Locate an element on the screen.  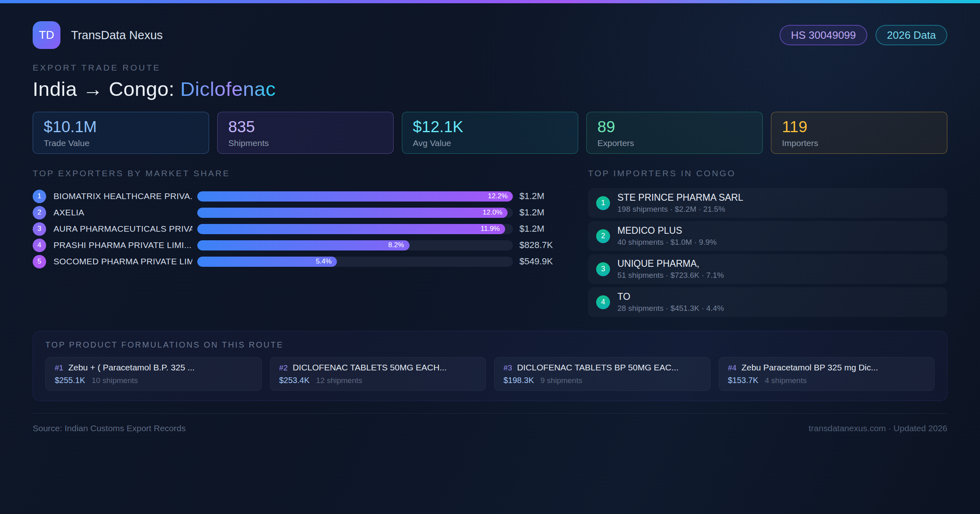
stat-value: $10.1M is located at coordinates (121, 127).